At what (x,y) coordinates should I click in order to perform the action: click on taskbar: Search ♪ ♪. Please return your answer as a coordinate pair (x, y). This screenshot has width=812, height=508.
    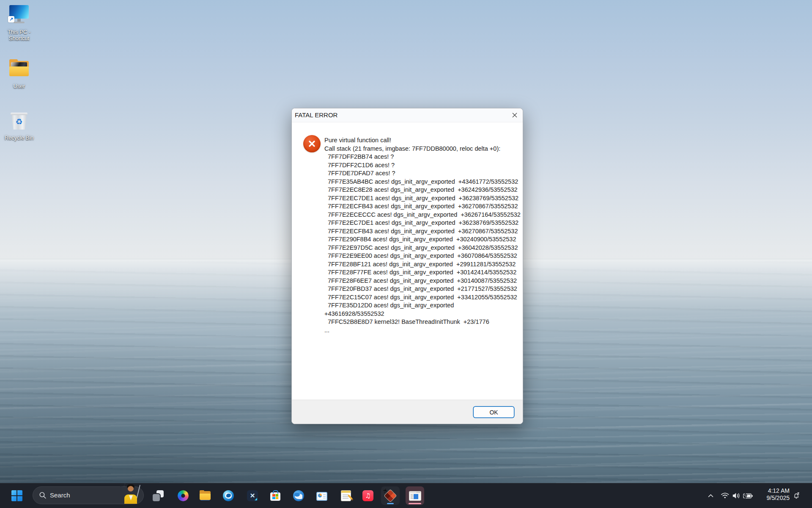
    Looking at the image, I should click on (406, 495).